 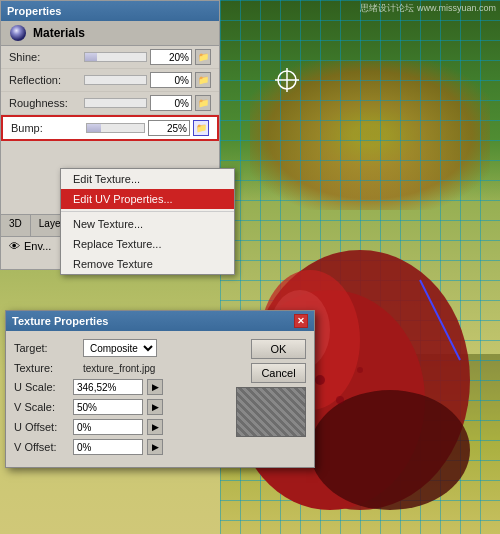 I want to click on context-menu: Edit Texture... Edit UV Properties... Ne…, so click(x=148, y=222).